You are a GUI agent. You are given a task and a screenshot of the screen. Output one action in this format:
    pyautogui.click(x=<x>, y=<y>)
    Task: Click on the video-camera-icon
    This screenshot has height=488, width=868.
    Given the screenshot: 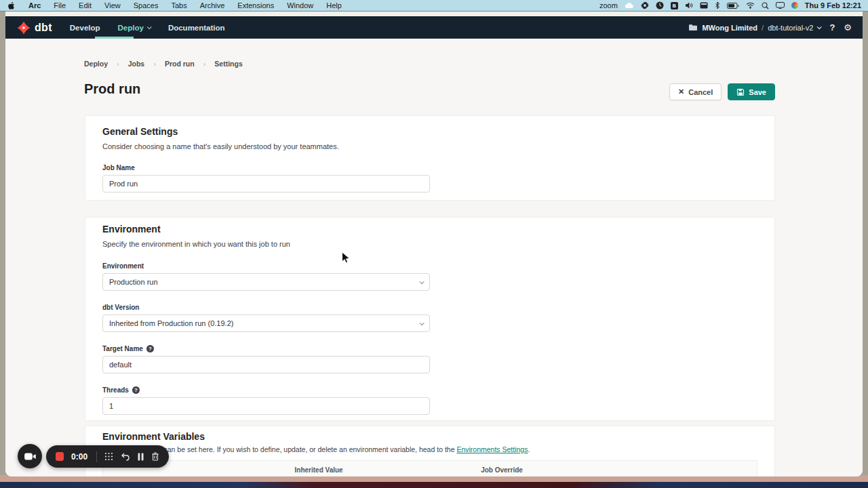 What is the action you would take?
    pyautogui.click(x=30, y=457)
    